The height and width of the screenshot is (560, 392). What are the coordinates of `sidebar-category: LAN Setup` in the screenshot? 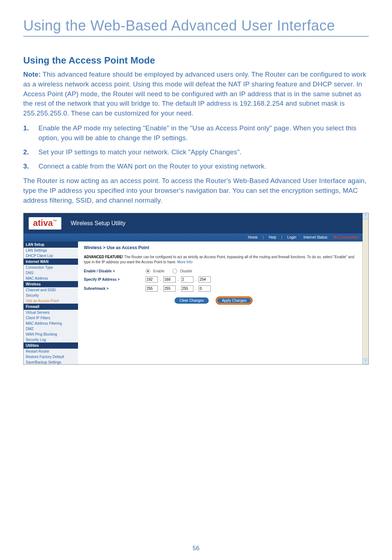 It's located at (51, 245).